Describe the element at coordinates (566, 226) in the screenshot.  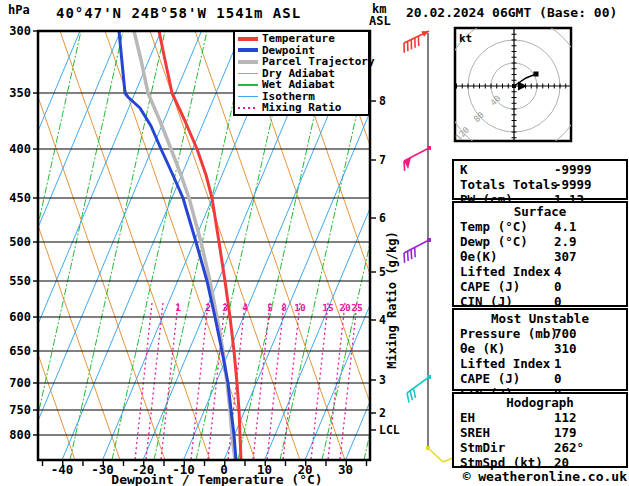
I see `panel-row-value: 4.1` at that location.